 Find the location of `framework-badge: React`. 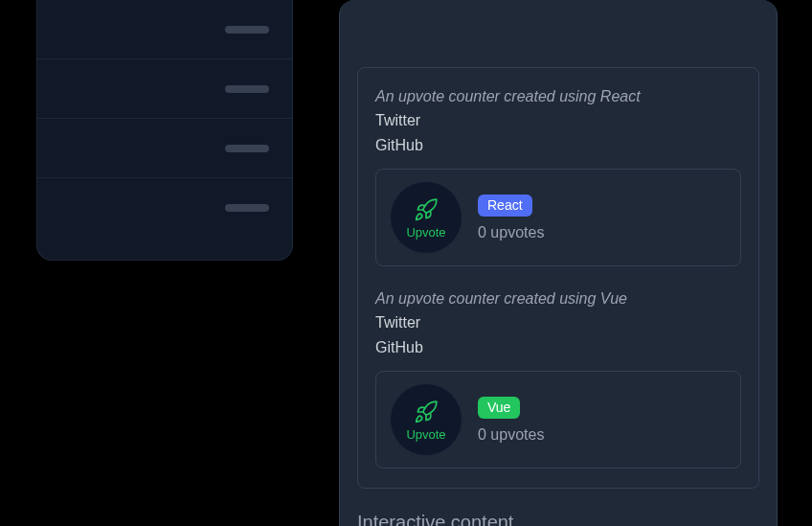

framework-badge: React is located at coordinates (506, 205).